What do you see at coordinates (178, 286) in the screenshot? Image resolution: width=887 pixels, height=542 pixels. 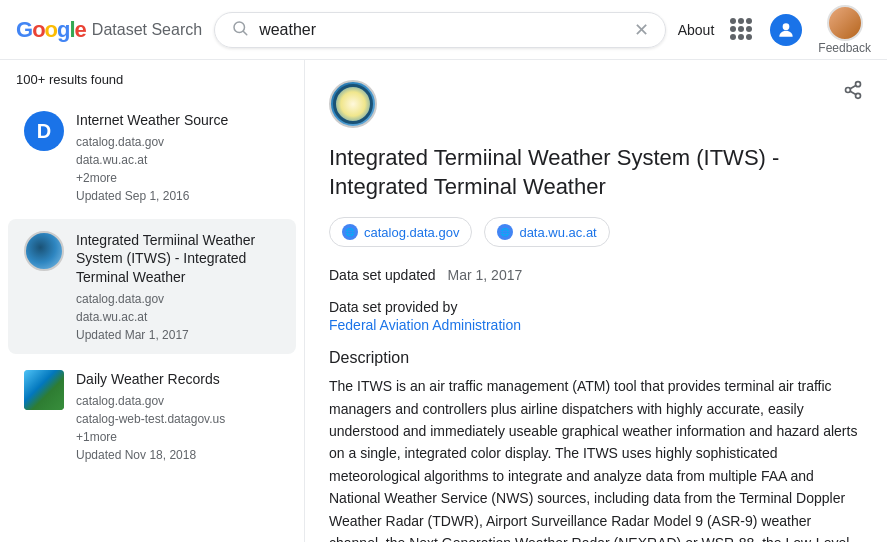 I see `result-content-itws: Integrated Termiinal Weather System (ITW…` at bounding box center [178, 286].